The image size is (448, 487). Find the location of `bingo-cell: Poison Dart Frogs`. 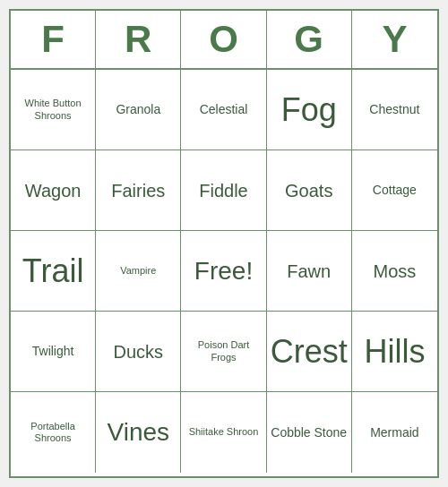

bingo-cell: Poison Dart Frogs is located at coordinates (224, 352).